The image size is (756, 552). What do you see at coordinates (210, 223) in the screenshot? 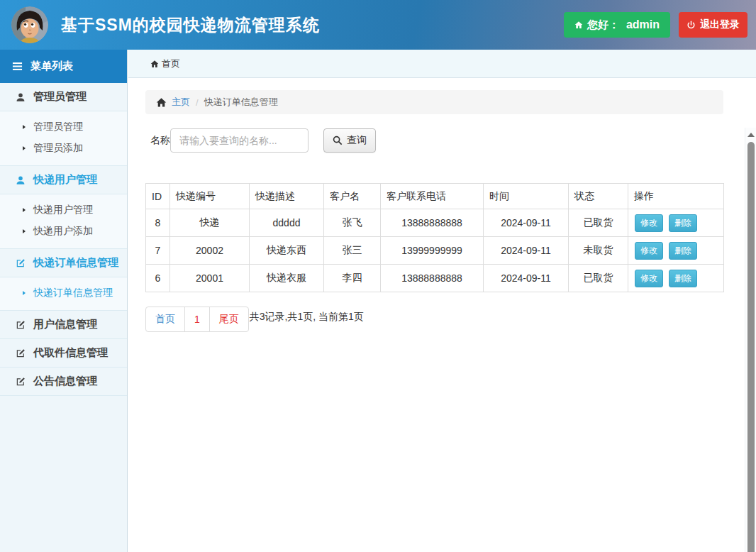
I see `cell-code: 快递` at bounding box center [210, 223].